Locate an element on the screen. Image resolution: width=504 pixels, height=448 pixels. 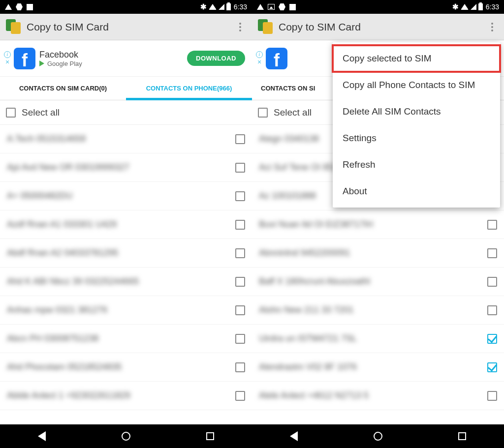
tab-sim-contacts: CONTACTS ON SIM CARD(0) is located at coordinates (63, 89).